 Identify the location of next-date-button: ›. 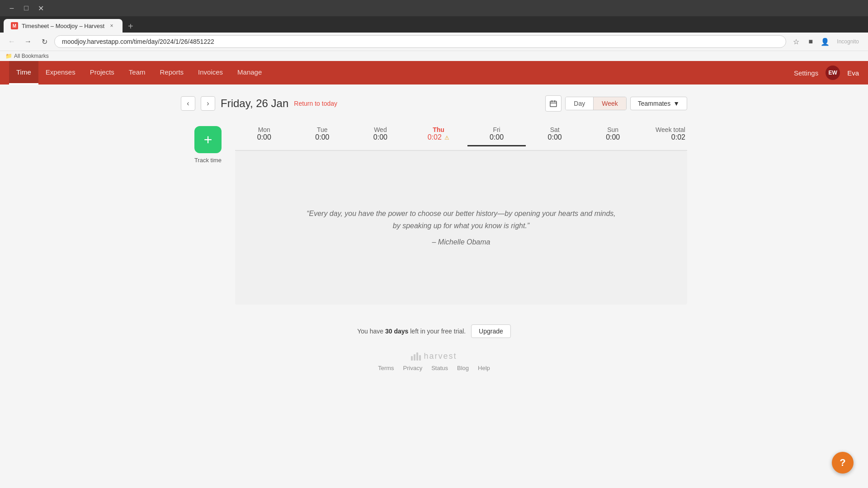
(208, 103).